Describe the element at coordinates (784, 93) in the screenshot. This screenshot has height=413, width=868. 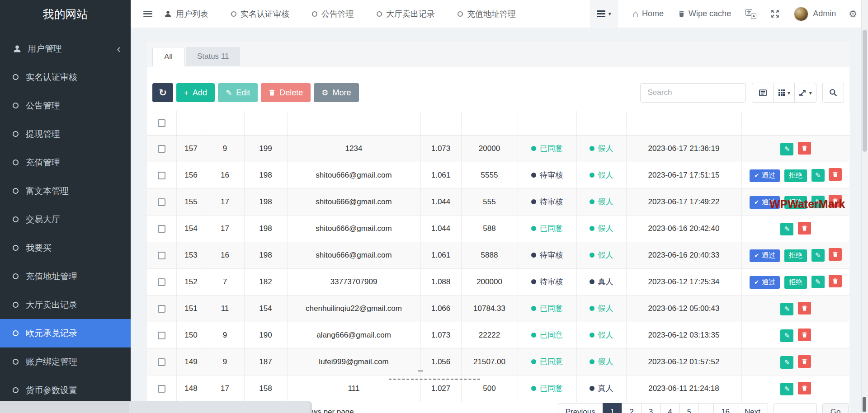
I see `columns-button: ▾` at that location.